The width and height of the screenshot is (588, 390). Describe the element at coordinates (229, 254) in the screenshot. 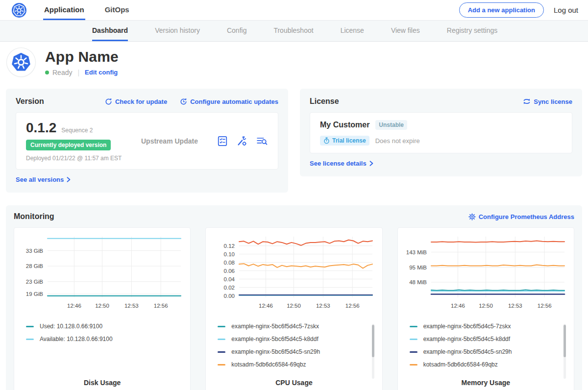

I see `svg-text: 0.10` at that location.